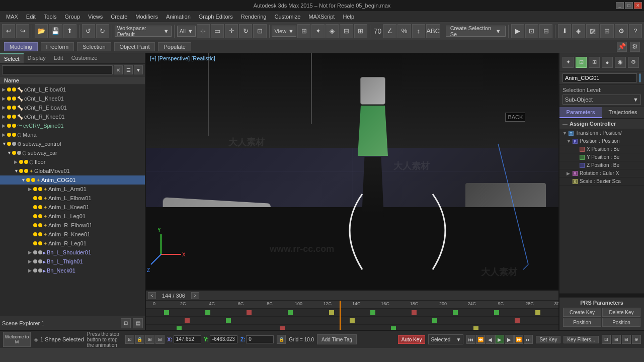 This screenshot has height=362, width=644. What do you see at coordinates (72, 180) in the screenshot?
I see `tree-item-anim-cog01: ▼ ✦ Anim_COG01` at bounding box center [72, 180].